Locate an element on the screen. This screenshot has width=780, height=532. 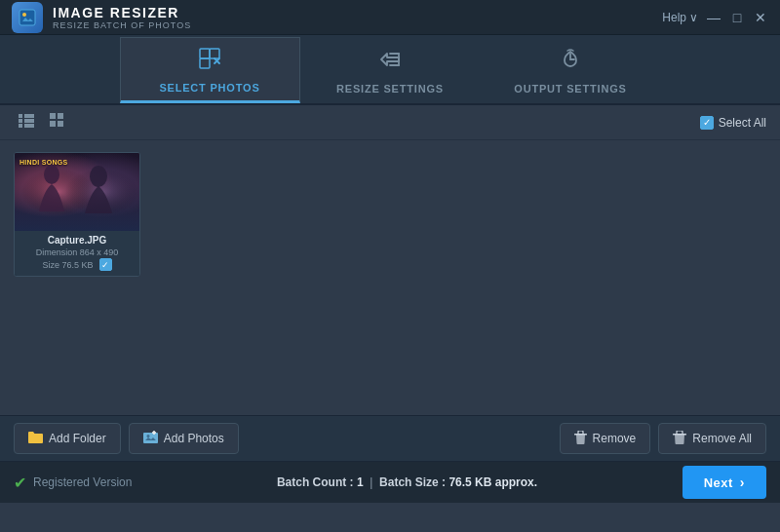
photo-info: Capture.JPG Dimension 864 x 490 Size 76.… is located at coordinates (77, 253).